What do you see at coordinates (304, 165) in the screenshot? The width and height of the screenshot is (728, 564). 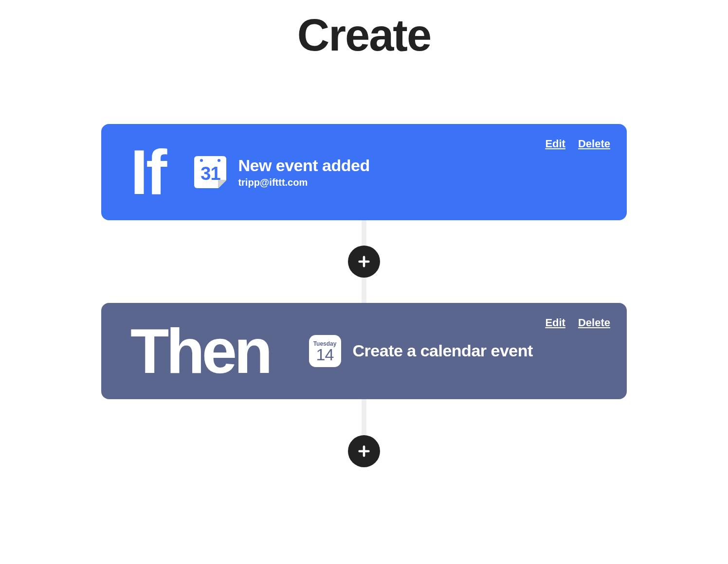 I see `if-title: New event added` at bounding box center [304, 165].